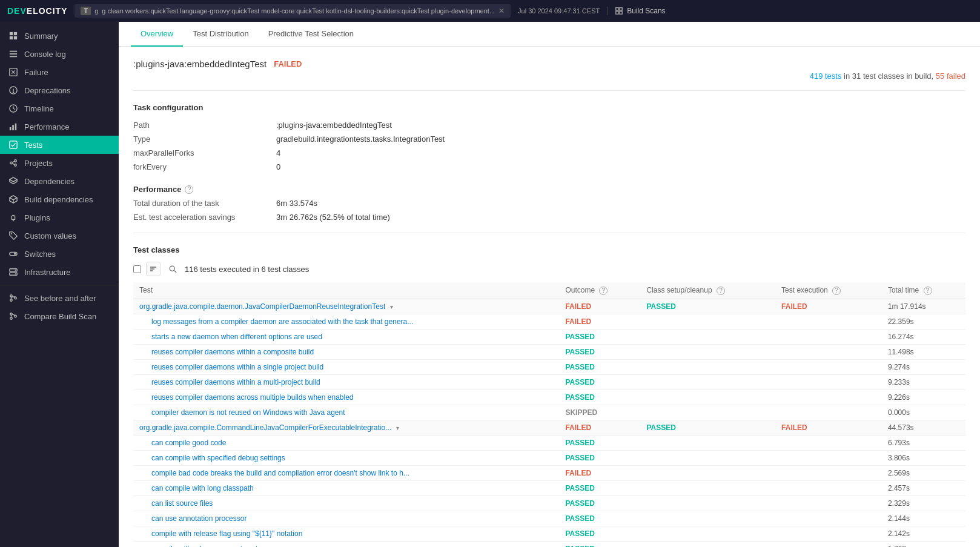 Image resolution: width=980 pixels, height=547 pixels. I want to click on sidebar-item-summary: Summary, so click(59, 36).